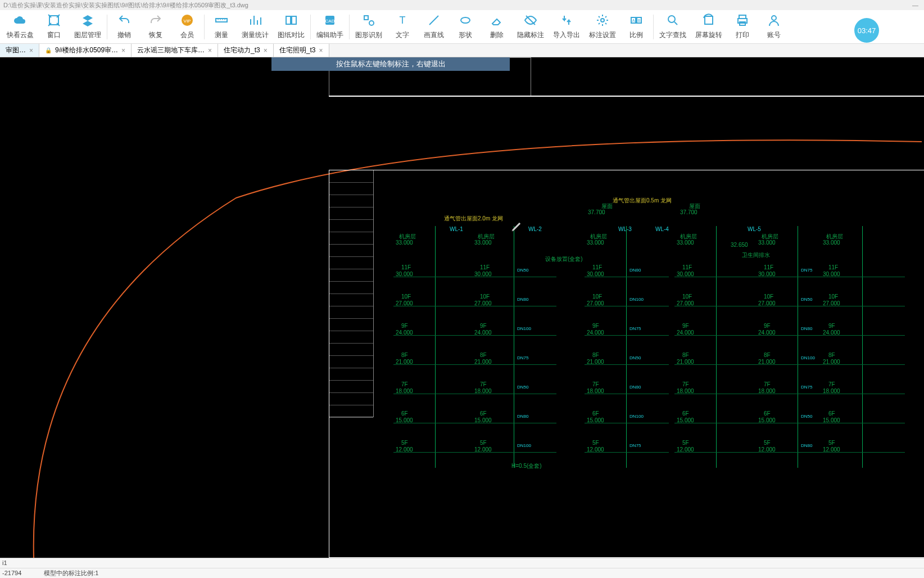  I want to click on window-title-bar: D:\造价实操课\安装造价实操\安装实操图纸\9#图纸\给排水\9#楼给排水05…, so click(462, 5).